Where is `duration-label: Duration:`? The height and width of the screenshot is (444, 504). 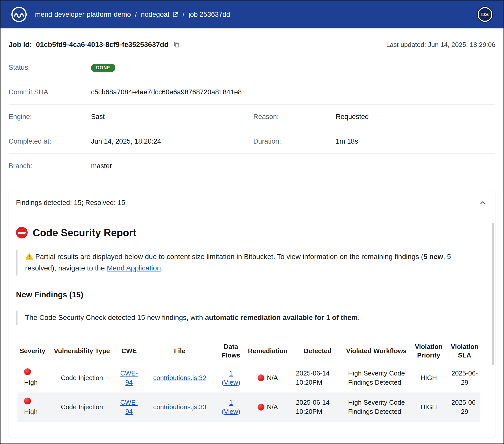 duration-label: Duration: is located at coordinates (295, 142).